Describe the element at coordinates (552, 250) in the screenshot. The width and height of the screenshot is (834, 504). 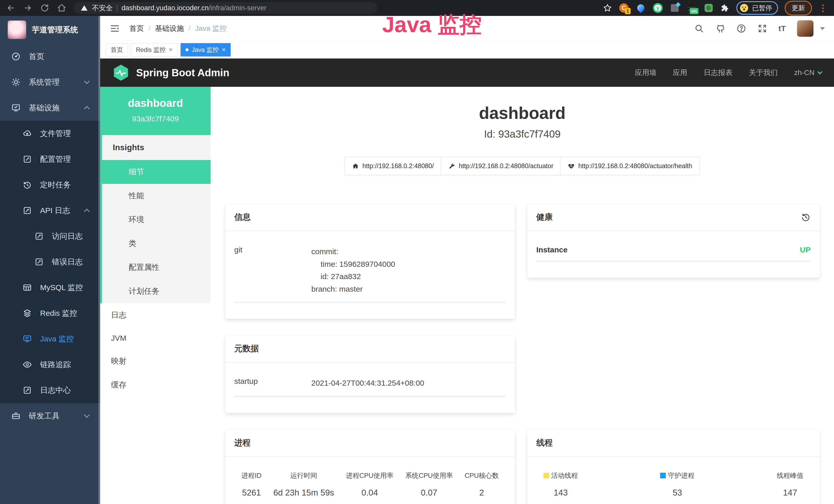
I see `health-row-label: Instance` at that location.